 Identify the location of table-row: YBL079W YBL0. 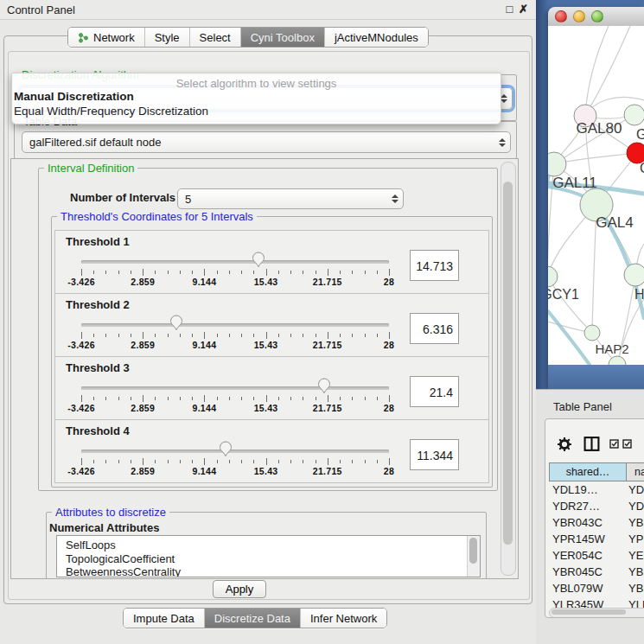
(596, 588).